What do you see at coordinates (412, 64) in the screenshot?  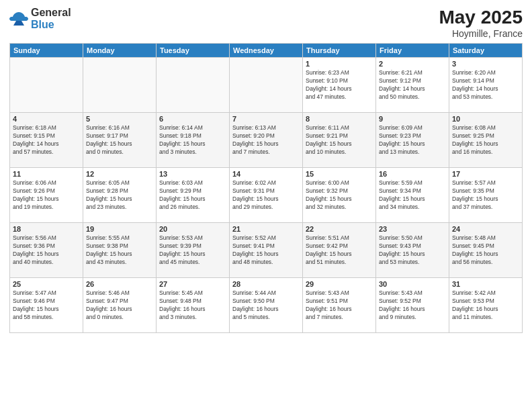 I see `day-number: 2` at bounding box center [412, 64].